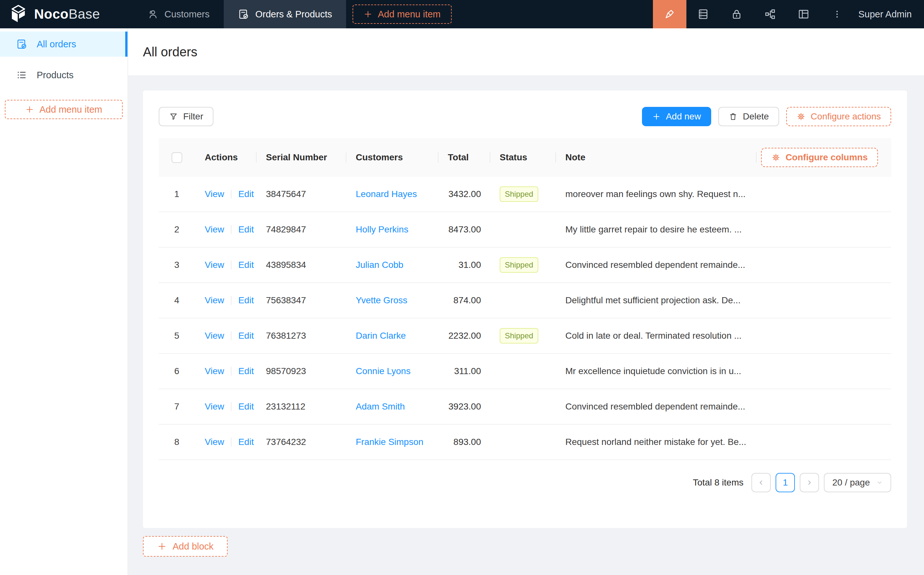  What do you see at coordinates (858, 483) in the screenshot?
I see `page-size-select: 20 / page` at bounding box center [858, 483].